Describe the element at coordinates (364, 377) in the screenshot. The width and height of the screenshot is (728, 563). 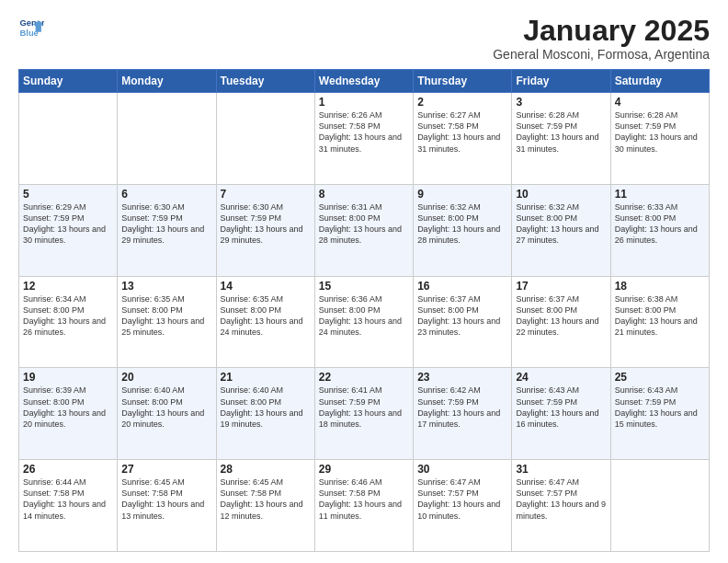
I see `day-number: 22` at that location.